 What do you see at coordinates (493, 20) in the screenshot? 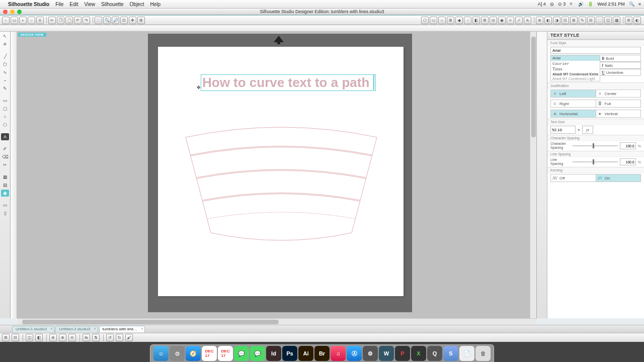
I see `trace-icon: ◎` at bounding box center [493, 20].